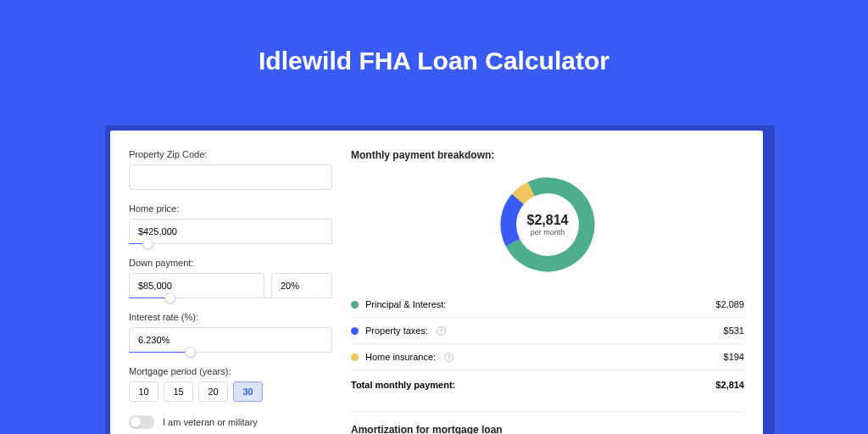  Describe the element at coordinates (231, 154) in the screenshot. I see `zip-label: Property Zip Code:` at that location.